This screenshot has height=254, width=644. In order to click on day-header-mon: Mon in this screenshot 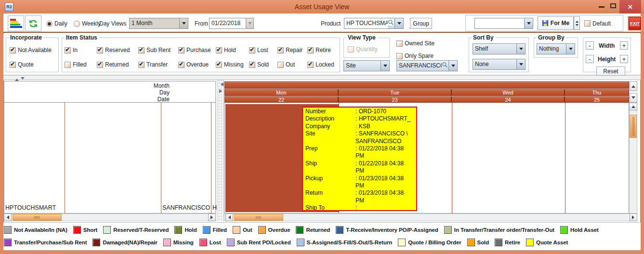, I will do `click(281, 93)`.